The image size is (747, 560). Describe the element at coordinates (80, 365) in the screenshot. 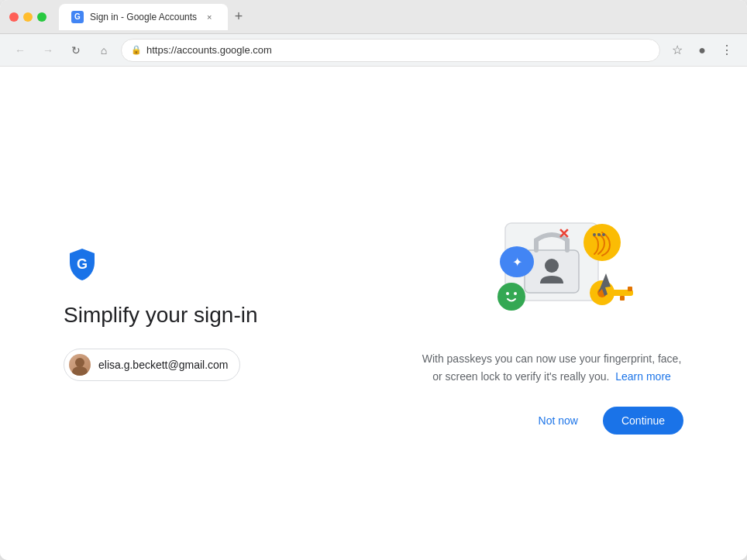

I see `user-avatar` at that location.